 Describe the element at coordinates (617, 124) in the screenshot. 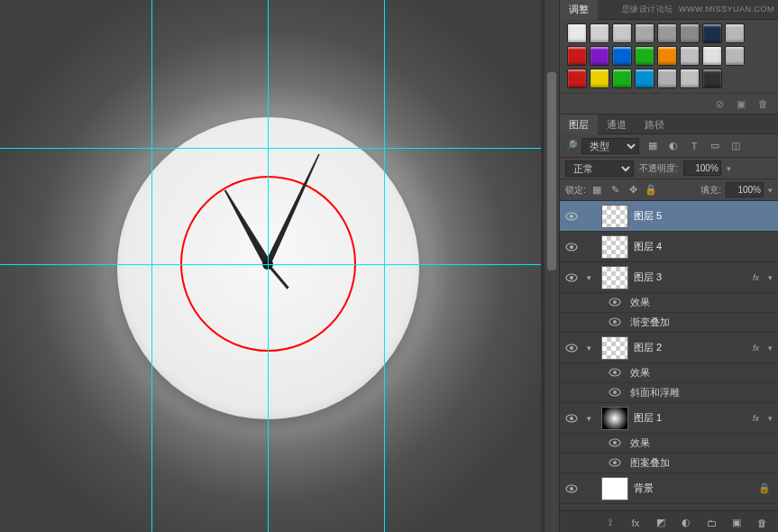

I see `tab-channels: 通道` at that location.